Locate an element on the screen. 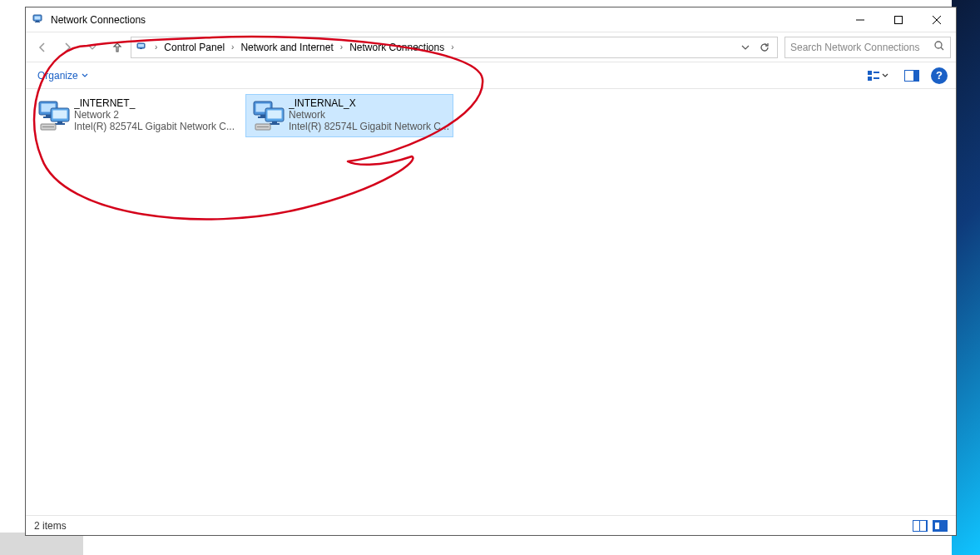 Image resolution: width=980 pixels, height=555 pixels. breadcrumb-segment: Network Connections is located at coordinates (397, 47).